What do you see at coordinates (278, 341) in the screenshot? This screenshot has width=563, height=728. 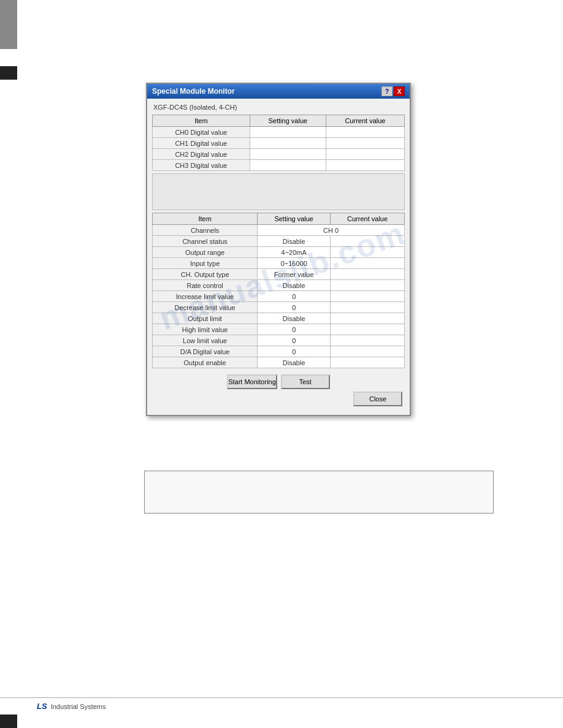 I see `bottom-table-row: Low limit value0` at bounding box center [278, 341].